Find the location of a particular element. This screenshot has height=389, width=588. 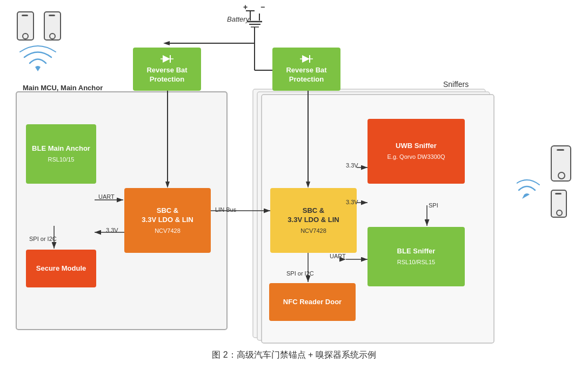

right-phones is located at coordinates (562, 184).